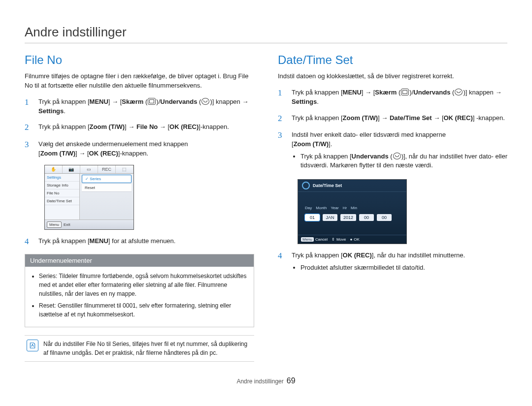 The height and width of the screenshot is (406, 532). Describe the element at coordinates (54, 224) in the screenshot. I see `cam-footer-menu: Menu` at that location.